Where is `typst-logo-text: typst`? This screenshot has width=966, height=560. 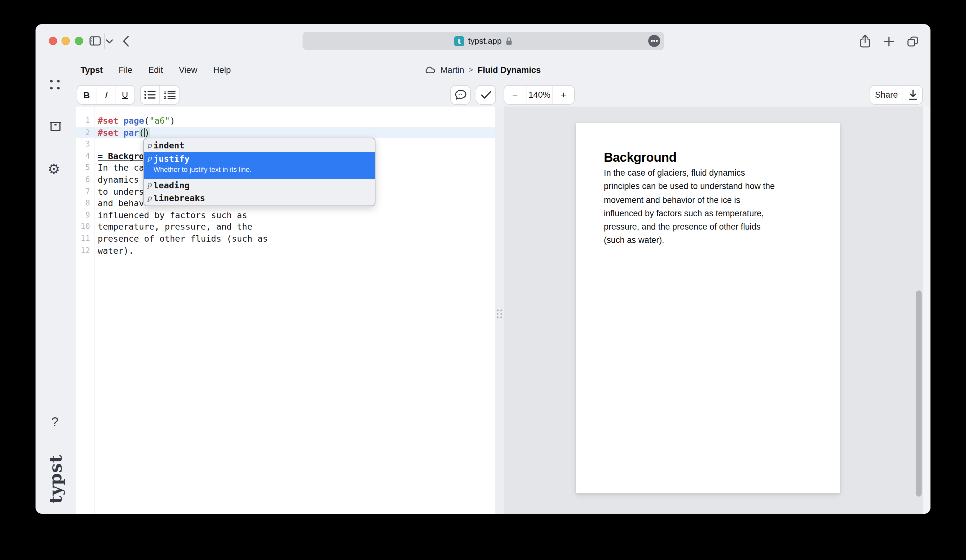 typst-logo-text: typst is located at coordinates (55, 479).